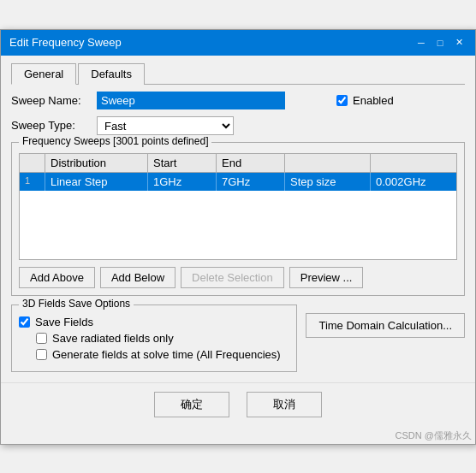  What do you see at coordinates (65, 43) in the screenshot?
I see `dialog-title: Edit Frequency Sweep` at bounding box center [65, 43].